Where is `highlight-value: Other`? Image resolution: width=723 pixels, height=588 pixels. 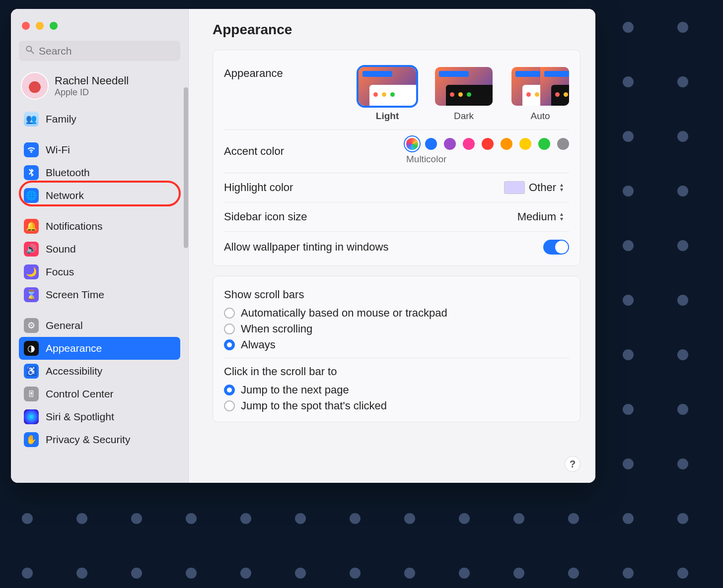 highlight-value: Other is located at coordinates (542, 188).